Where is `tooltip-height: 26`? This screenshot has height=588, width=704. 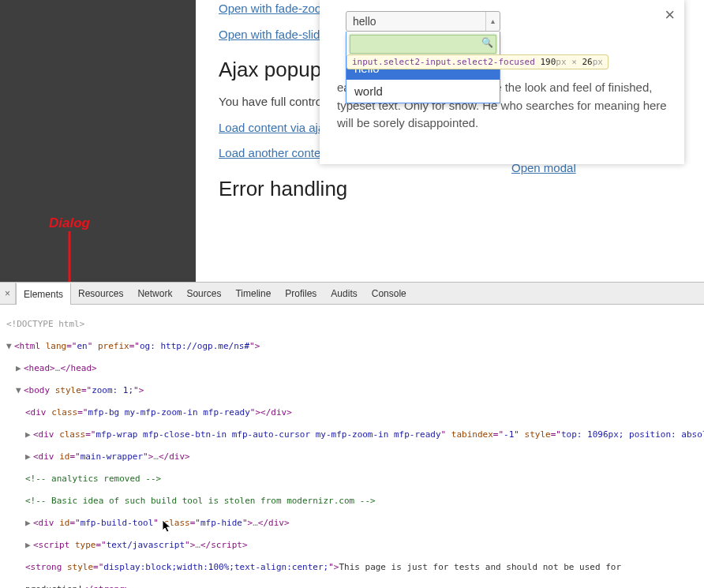 tooltip-height: 26 is located at coordinates (587, 62).